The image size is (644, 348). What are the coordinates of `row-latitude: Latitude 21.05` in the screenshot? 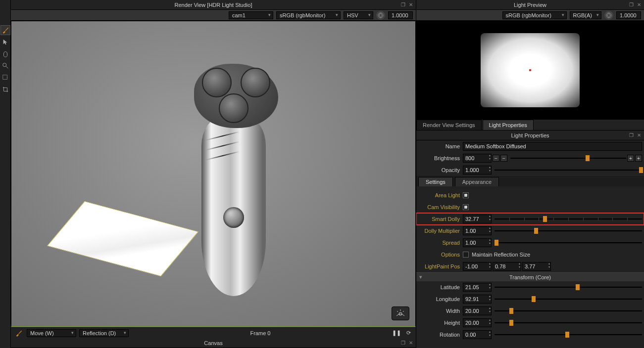 It's located at (530, 287).